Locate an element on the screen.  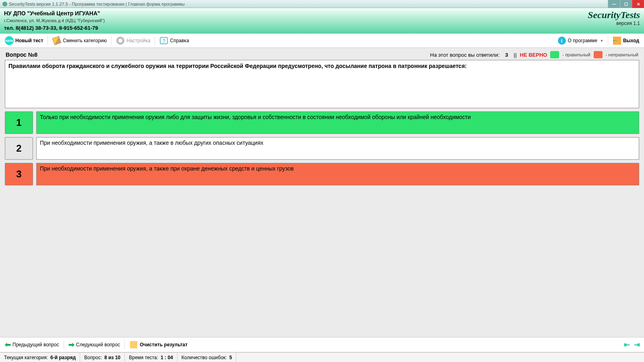
arrow-right-icon: ➡ is located at coordinates (72, 345).